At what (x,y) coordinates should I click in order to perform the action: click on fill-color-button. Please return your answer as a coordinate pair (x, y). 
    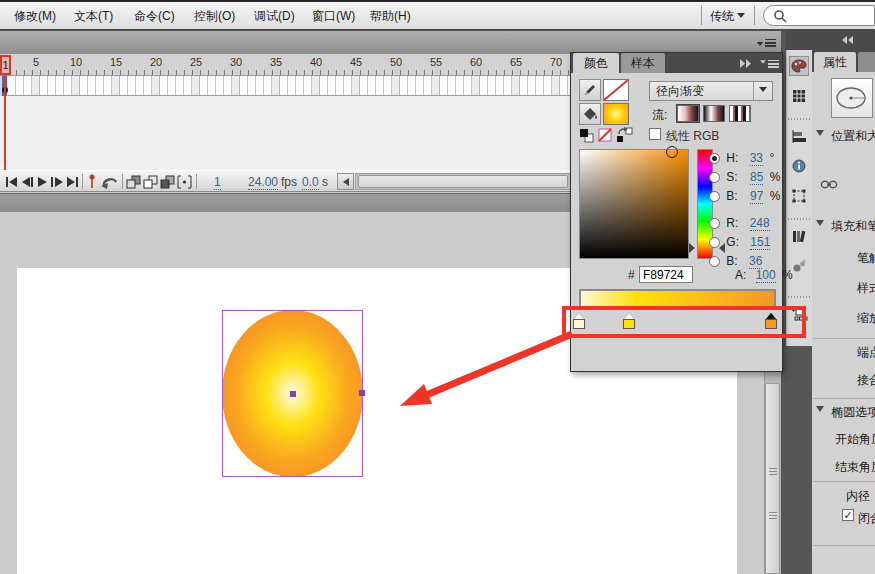
    Looking at the image, I should click on (590, 114).